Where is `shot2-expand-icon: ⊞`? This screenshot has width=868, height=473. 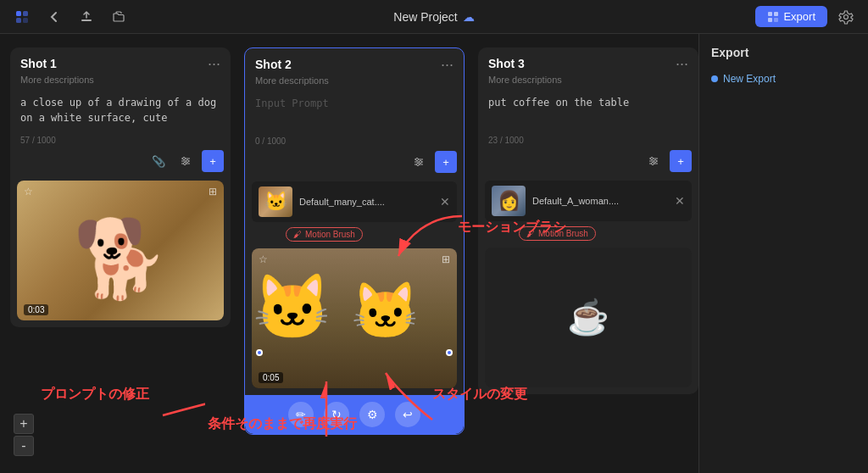
shot2-expand-icon: ⊞ is located at coordinates (446, 259).